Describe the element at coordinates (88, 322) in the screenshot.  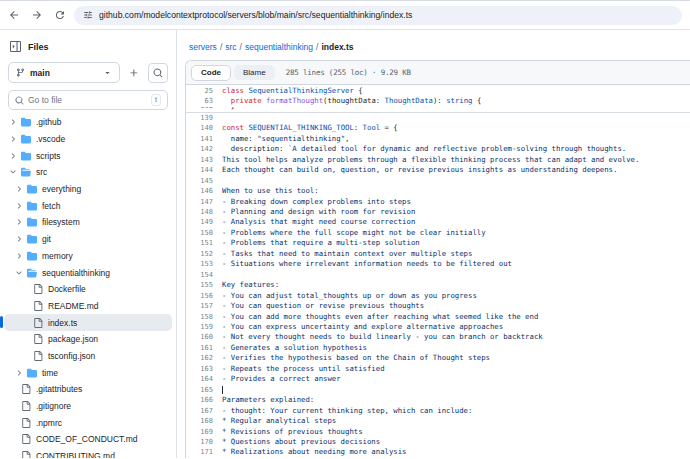
I see `tree-item-index.ts: index.ts` at that location.